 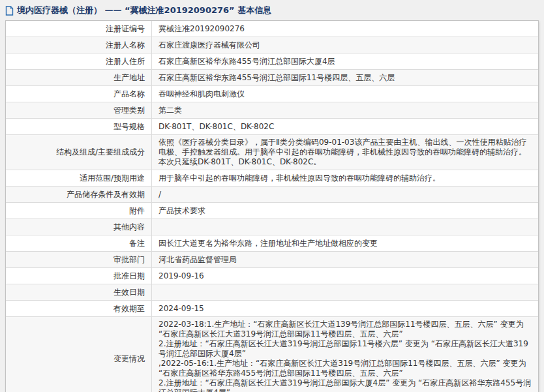 What do you see at coordinates (79, 211) in the screenshot?
I see `row-label: 附件` at bounding box center [79, 211].